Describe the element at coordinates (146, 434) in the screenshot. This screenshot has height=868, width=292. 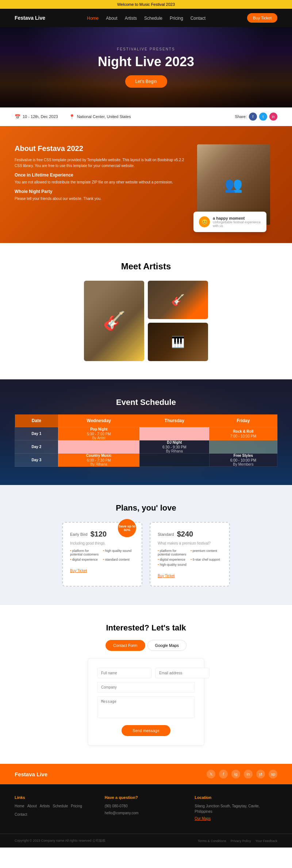
I see `schedule-row-day1: Day 1 Pop Night 5:00 - 7:00 PM By Artist…` at that location.